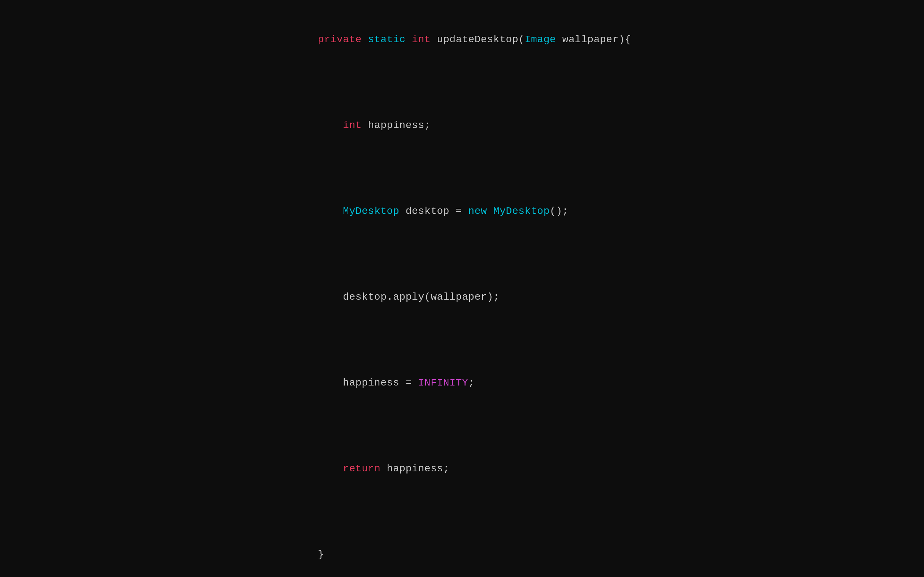 The width and height of the screenshot is (924, 577). I want to click on type-image: Image, so click(541, 40).